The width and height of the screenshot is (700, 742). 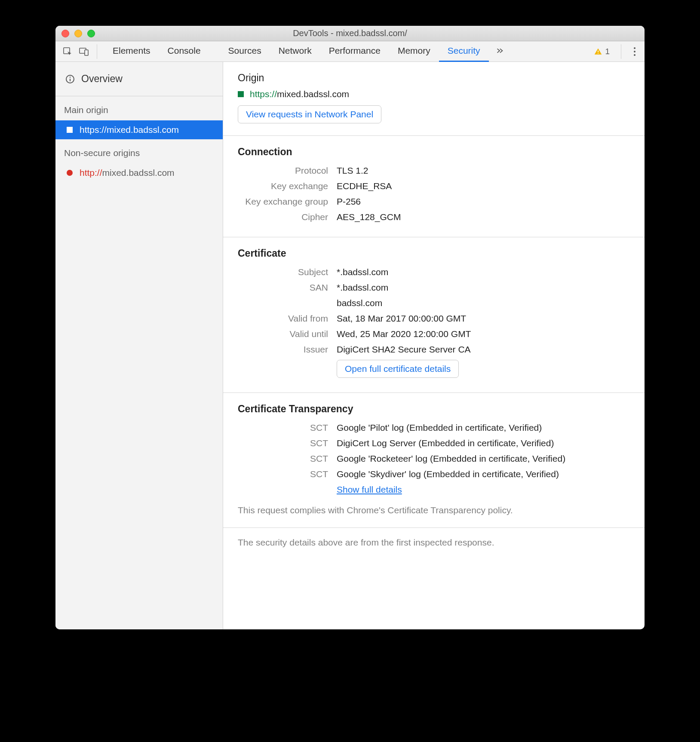 What do you see at coordinates (404, 319) in the screenshot?
I see `valid-from-value: Sat, 18 Mar 2017 00:00:00 GMT` at bounding box center [404, 319].